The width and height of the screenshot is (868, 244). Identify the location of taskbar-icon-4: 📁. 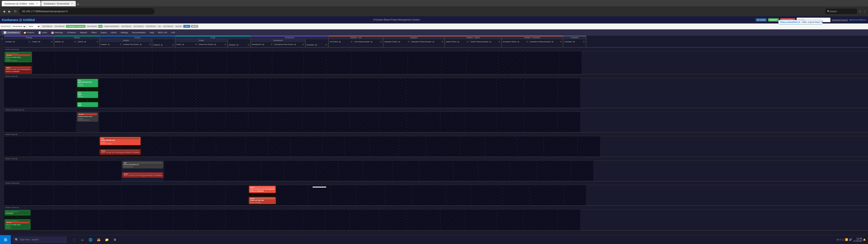
(106, 240).